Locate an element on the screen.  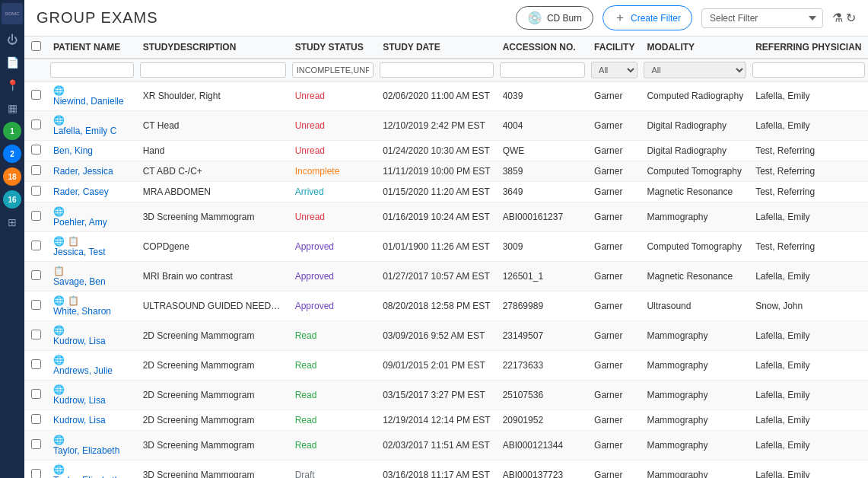
table-row: Rader, Jessica CT ABD C-/C+ Incomplete 1… is located at coordinates (446, 172).